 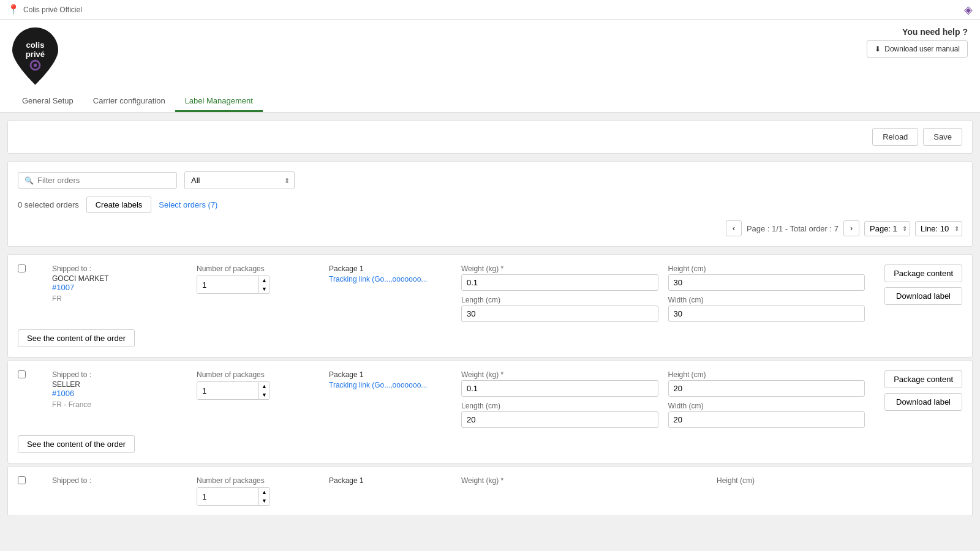 What do you see at coordinates (36, 45) in the screenshot?
I see `svg-text: colis` at bounding box center [36, 45].